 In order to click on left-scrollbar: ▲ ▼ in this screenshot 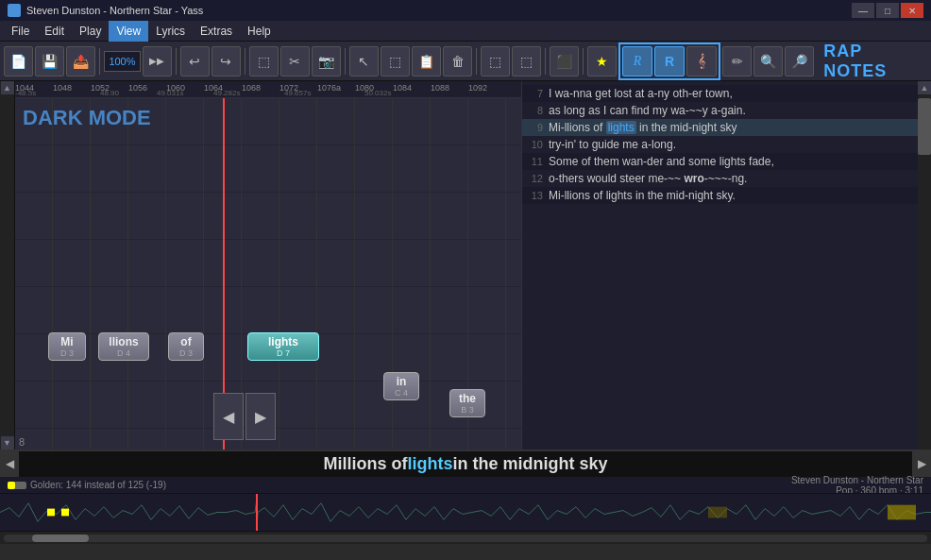, I will do `click(8, 265)`.